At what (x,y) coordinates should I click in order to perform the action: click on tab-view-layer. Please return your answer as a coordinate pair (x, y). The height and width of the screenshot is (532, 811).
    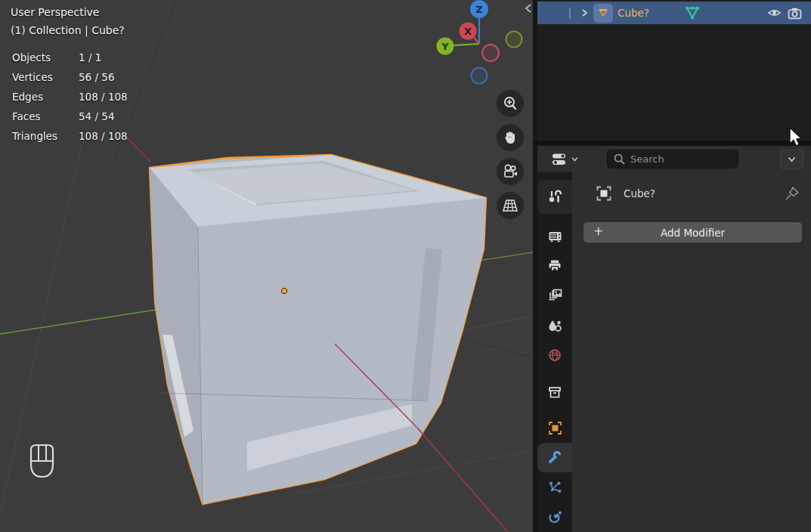
    Looking at the image, I should click on (555, 296).